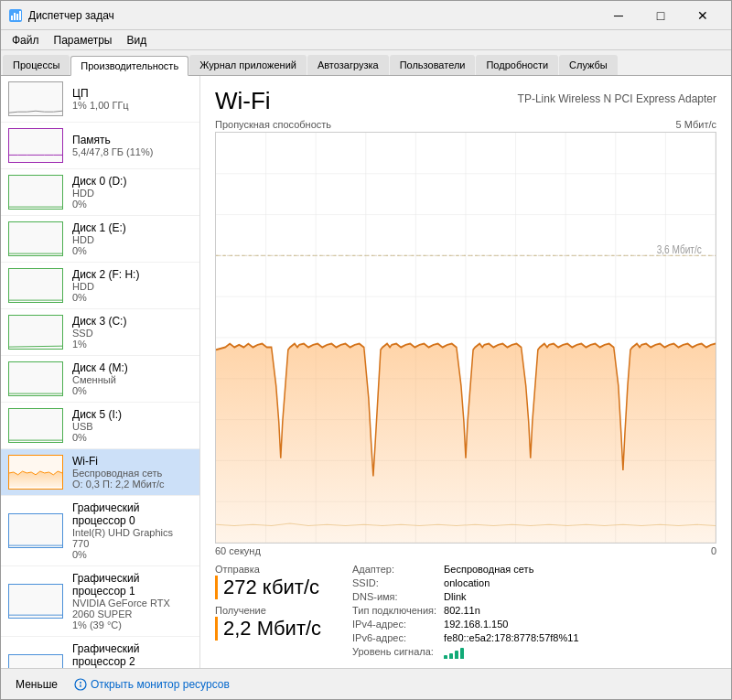 This screenshot has width=732, height=700. What do you see at coordinates (160, 684) in the screenshot?
I see `monitor-link-text: Открыть монитор ресурсов` at bounding box center [160, 684].